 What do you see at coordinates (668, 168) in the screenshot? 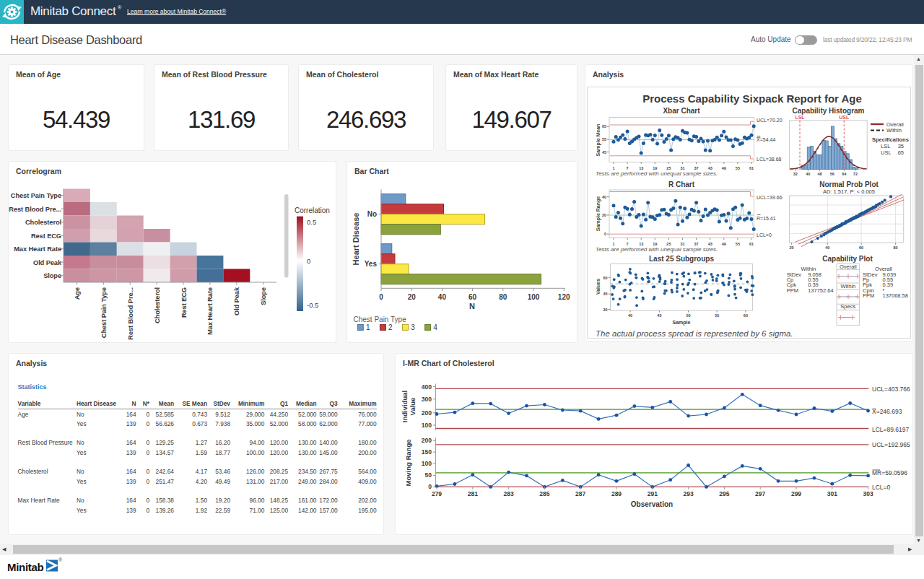
I see `svg-text: 25` at bounding box center [668, 168].